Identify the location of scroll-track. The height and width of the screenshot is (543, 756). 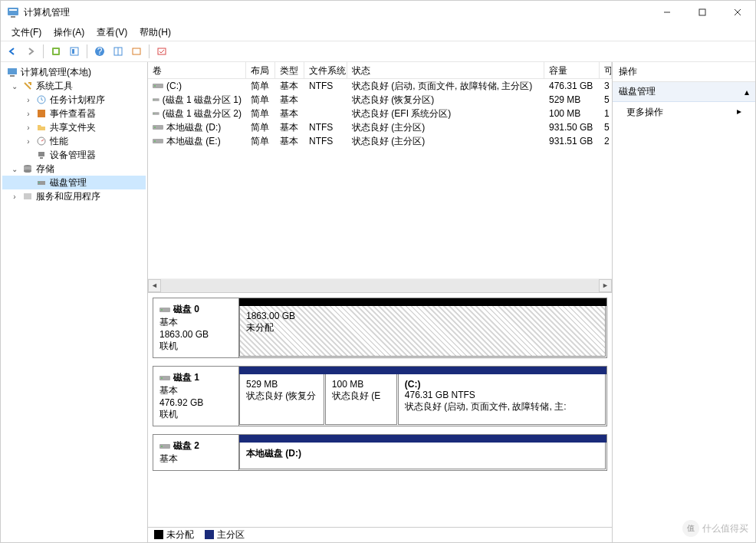
(380, 285).